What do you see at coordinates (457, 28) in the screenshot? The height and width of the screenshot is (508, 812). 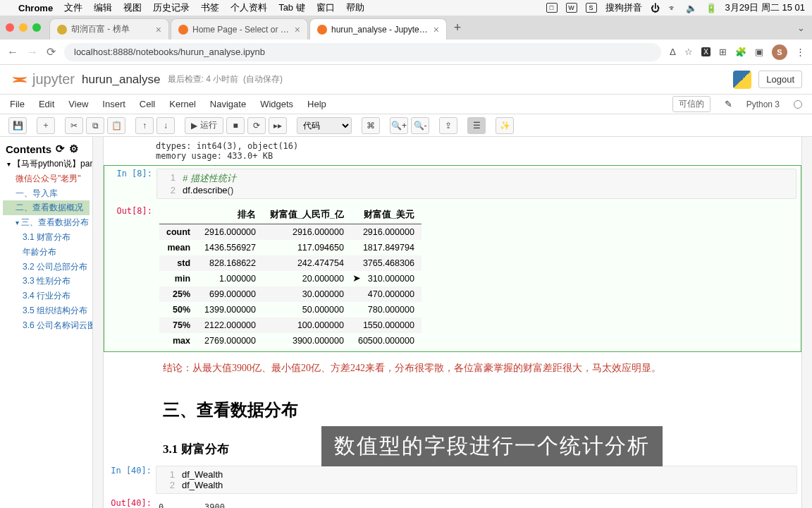 I see `new-tab-button: +` at bounding box center [457, 28].